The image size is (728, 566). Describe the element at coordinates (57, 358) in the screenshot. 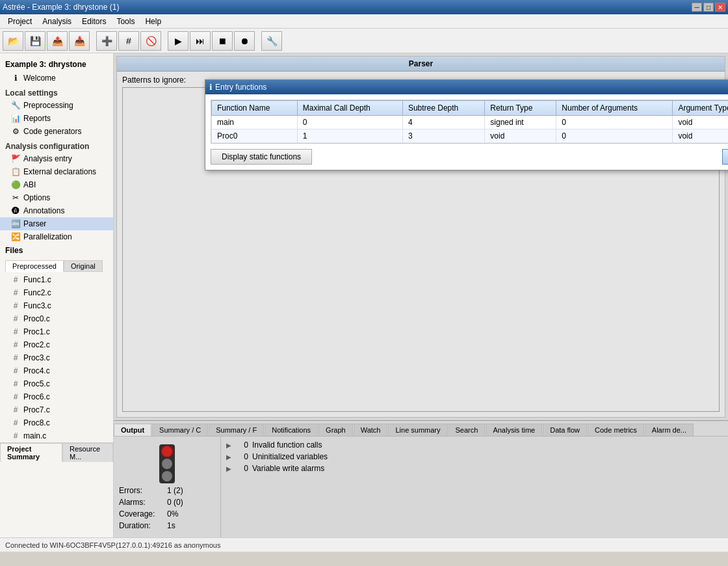

I see `files-list: #Func1.c#Func2.c#Func3.c#Proc0.c#Proc1.c…` at that location.